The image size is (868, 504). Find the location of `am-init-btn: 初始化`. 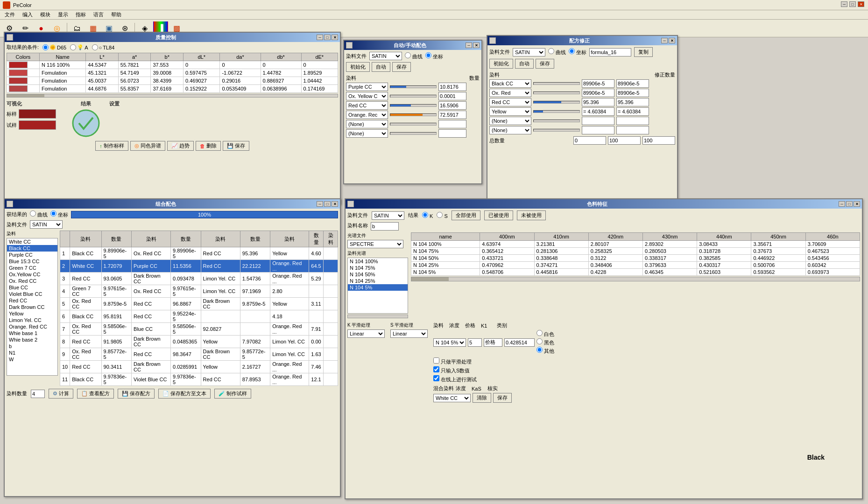

am-init-btn: 初始化 is located at coordinates (358, 67).